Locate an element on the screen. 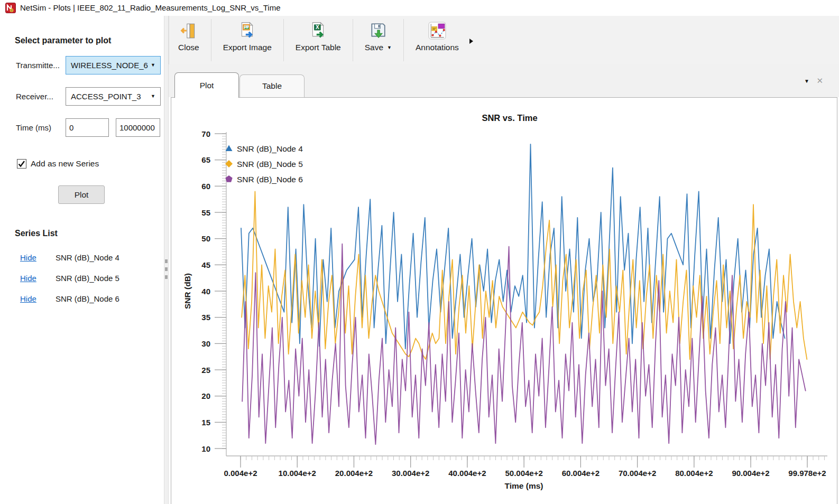  svg-text: SNR (dB)_Node 6 is located at coordinates (270, 180).